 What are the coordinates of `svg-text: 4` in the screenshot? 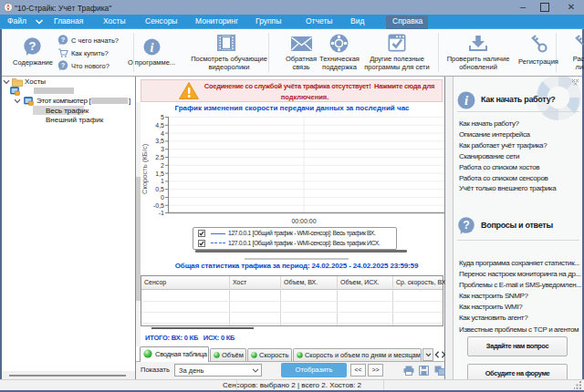 It's located at (162, 133).